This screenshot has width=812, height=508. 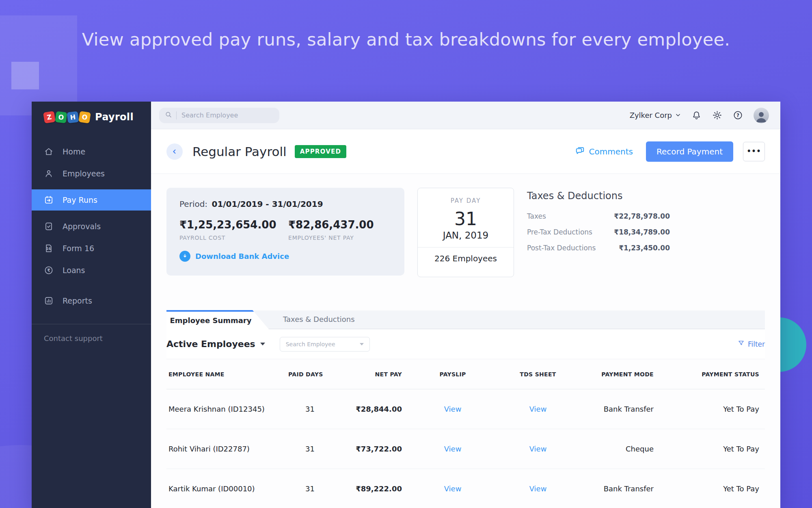 I want to click on search-placeholder: Search Employee, so click(x=209, y=115).